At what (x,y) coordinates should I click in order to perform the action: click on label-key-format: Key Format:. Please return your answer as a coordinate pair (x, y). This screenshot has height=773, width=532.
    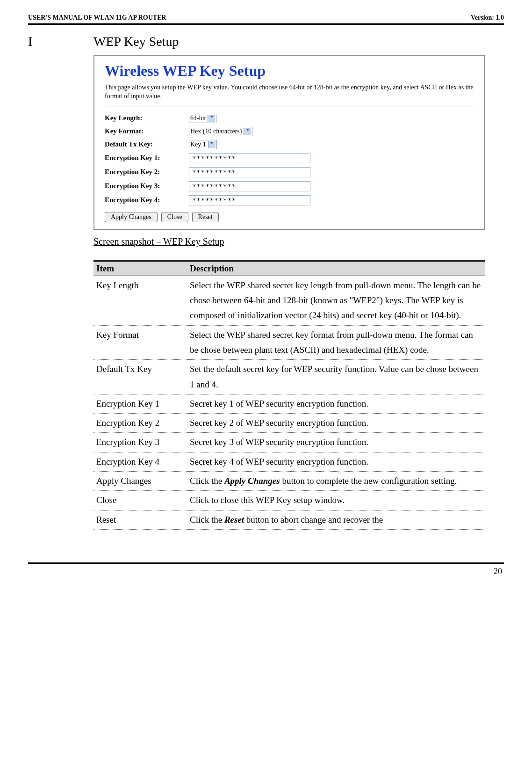
    Looking at the image, I should click on (147, 131).